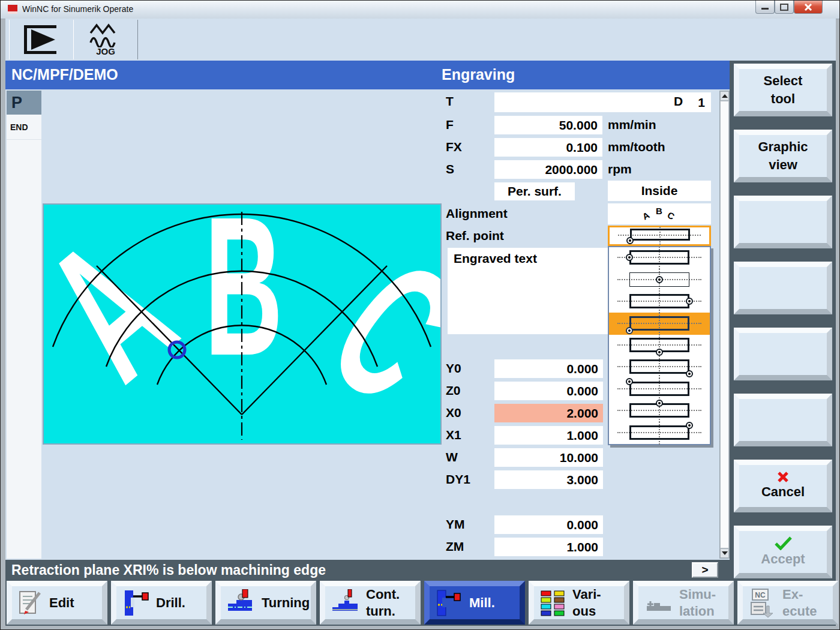 The height and width of the screenshot is (630, 840). What do you see at coordinates (701, 102) in the screenshot?
I see `d-number-field: 1` at bounding box center [701, 102].